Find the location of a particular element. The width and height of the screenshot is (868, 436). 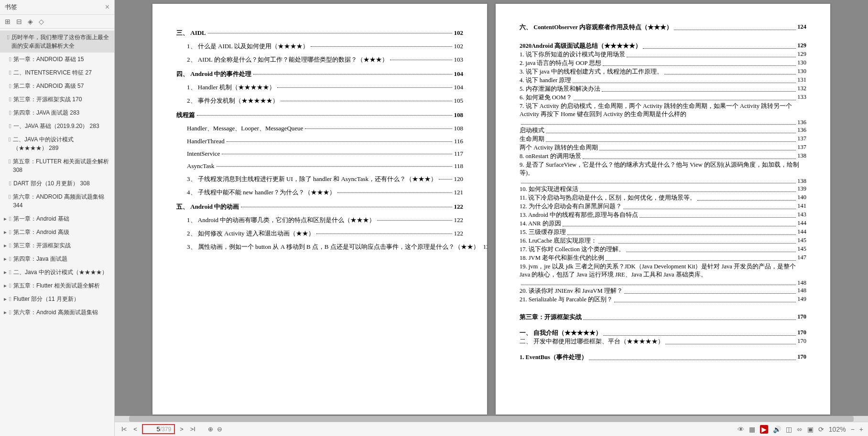

bookmark-item: ▯第三章：开源框架实战 170 is located at coordinates (57, 99).